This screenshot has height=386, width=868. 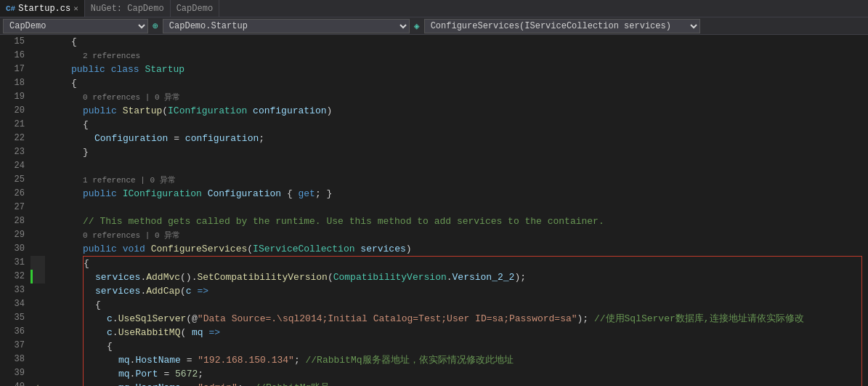 What do you see at coordinates (12, 249) in the screenshot?
I see `line-num-30: ⊟ 30` at bounding box center [12, 249].